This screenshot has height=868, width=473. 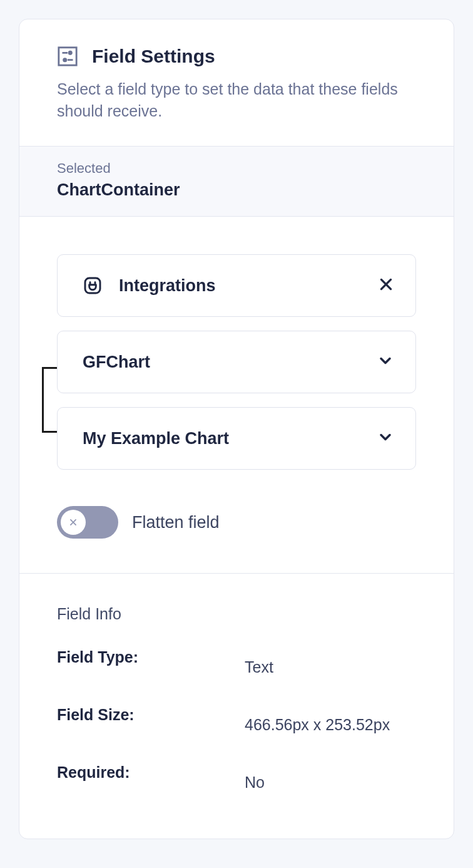 I want to click on flatten-toggle-label: Flatten field, so click(x=176, y=522).